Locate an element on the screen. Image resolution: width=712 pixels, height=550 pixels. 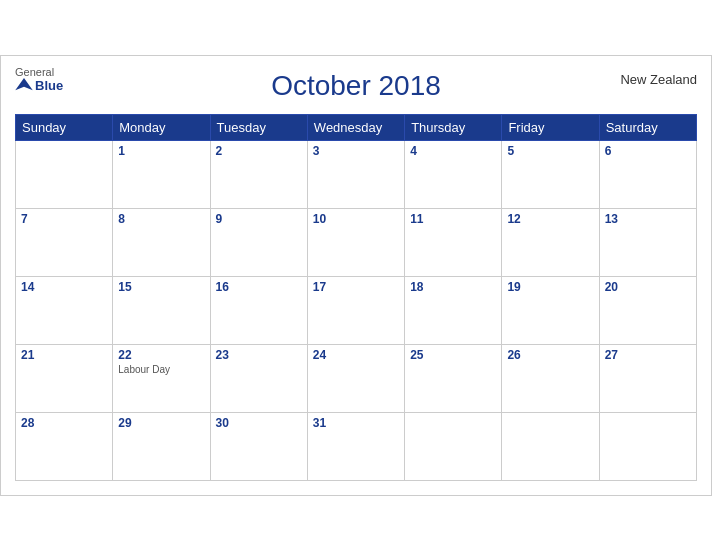
day-number-15: 15 is located at coordinates (161, 287).